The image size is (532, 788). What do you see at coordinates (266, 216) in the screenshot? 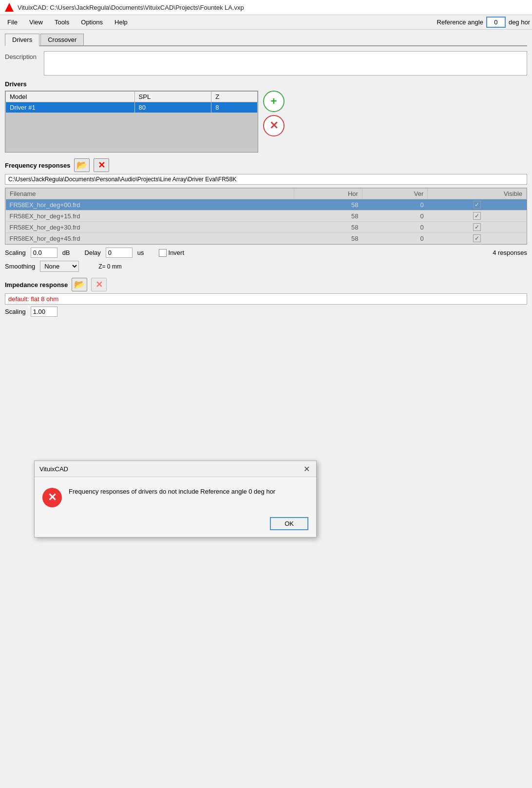
I see `dialog-overlay: VituixCAD ✕ ✕ Frequency responses of dri…` at bounding box center [266, 216].